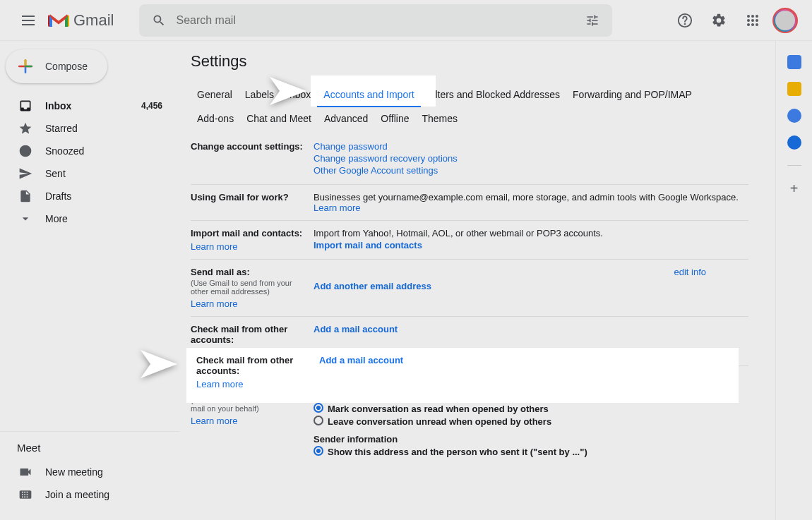 This screenshot has height=520, width=812. What do you see at coordinates (350, 147) in the screenshot?
I see `change-password-link: Change password` at bounding box center [350, 147].